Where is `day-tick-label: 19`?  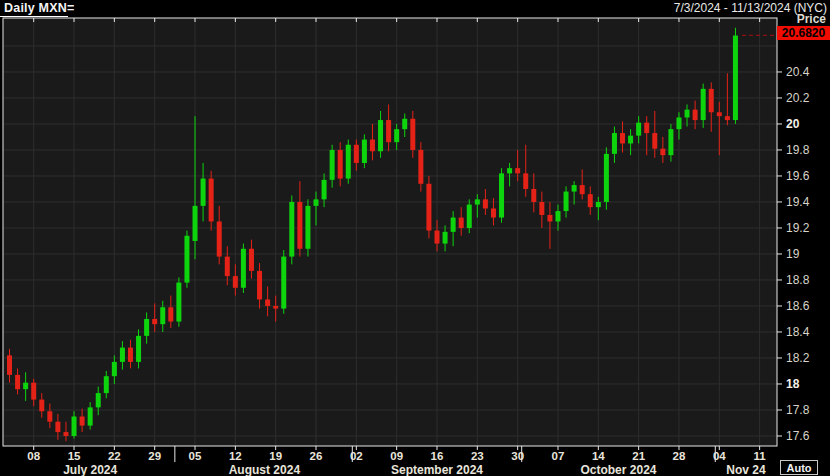
day-tick-label: 19 is located at coordinates (276, 456).